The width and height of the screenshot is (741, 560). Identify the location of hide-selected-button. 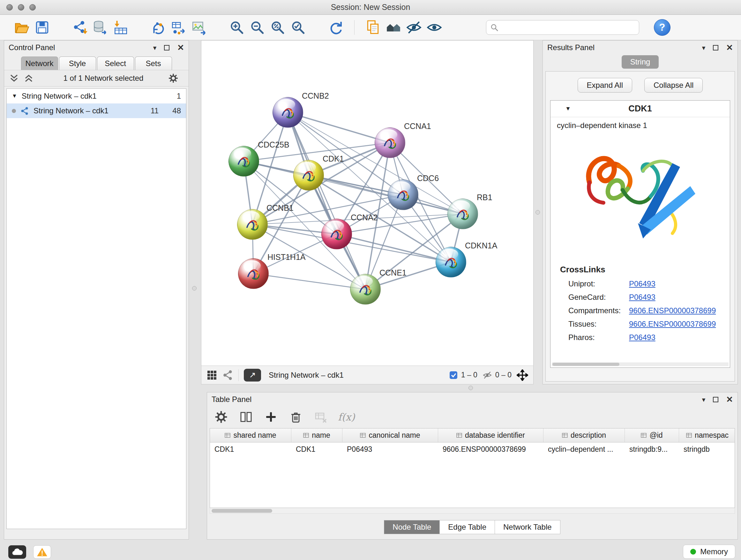
(414, 27).